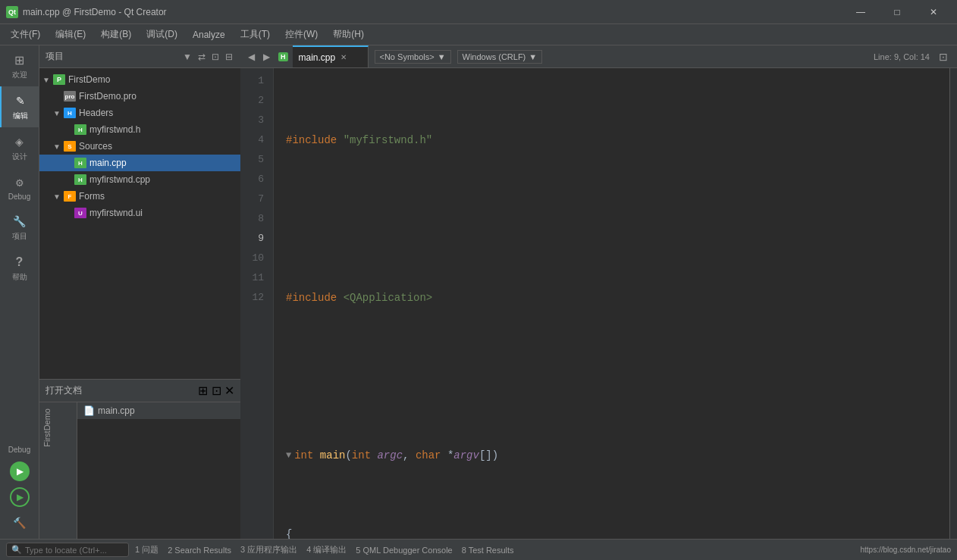 The width and height of the screenshot is (957, 560). Describe the element at coordinates (140, 196) in the screenshot. I see `tree-item-forms: ▼ F Forms` at that location.